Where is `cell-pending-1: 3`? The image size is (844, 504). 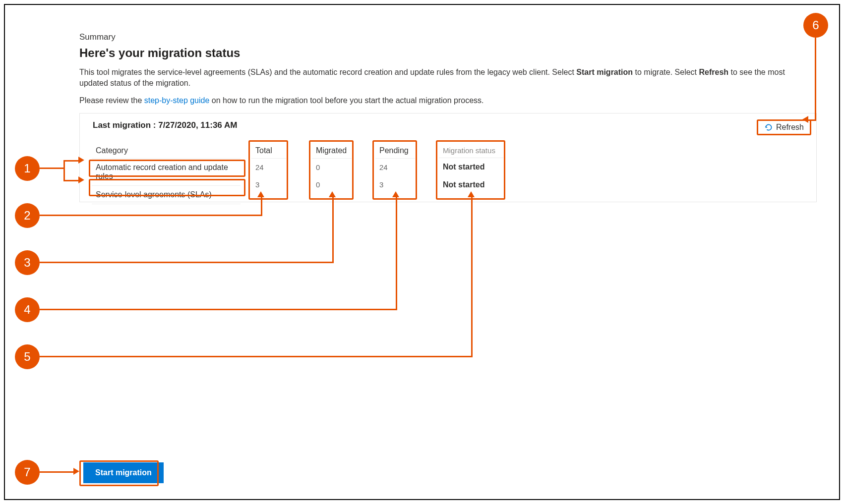
cell-pending-1: 3 is located at coordinates (395, 184).